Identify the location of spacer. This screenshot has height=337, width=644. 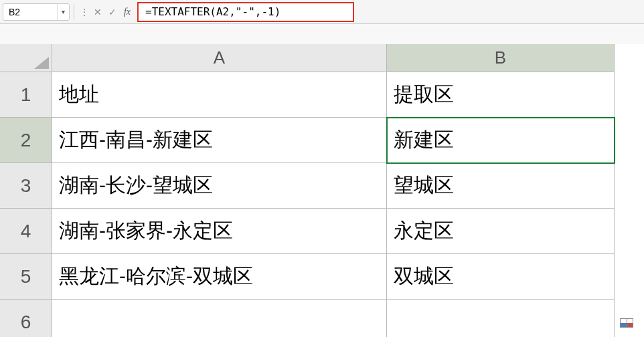
(322, 34).